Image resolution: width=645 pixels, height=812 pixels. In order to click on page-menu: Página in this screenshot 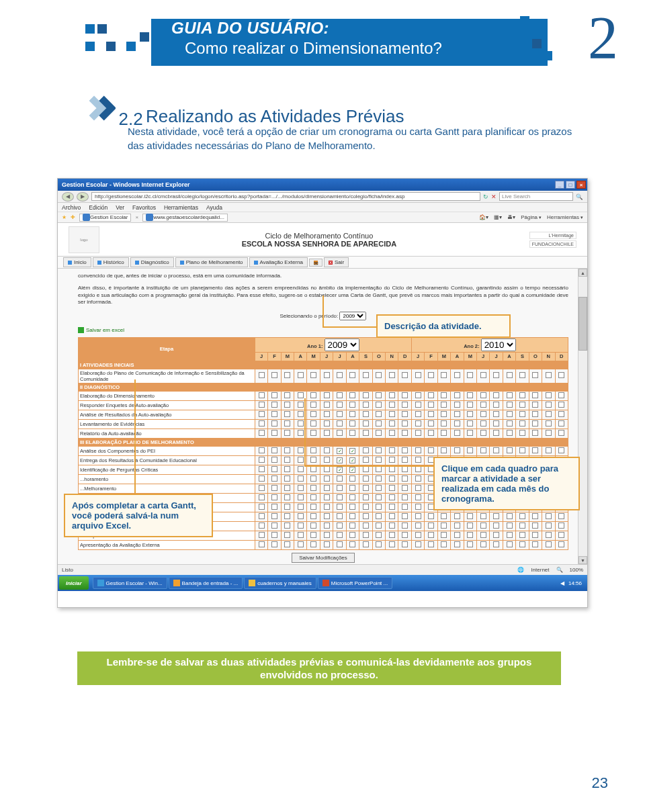, I will do `click(531, 218)`.